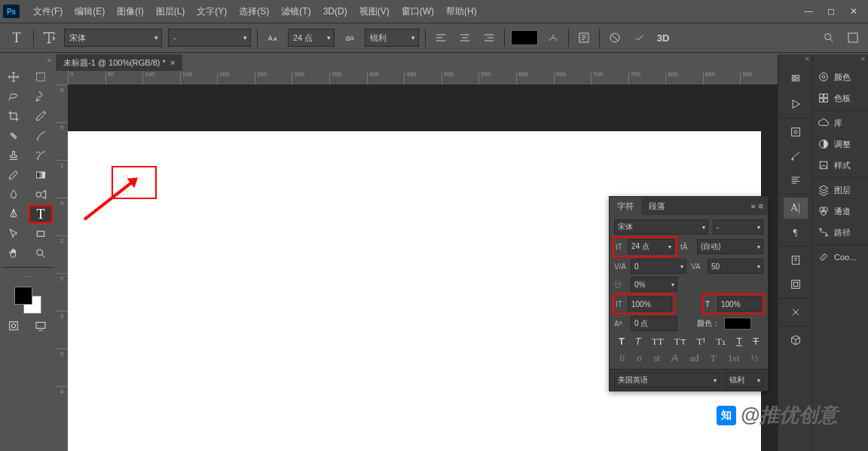 The height and width of the screenshot is (451, 868). What do you see at coordinates (584, 38) in the screenshot?
I see `character-panel-icon` at bounding box center [584, 38].